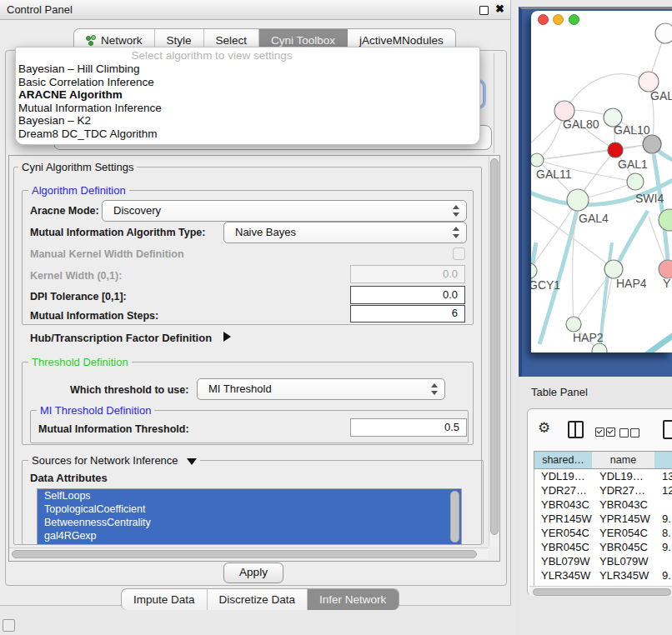  I want to click on table-row: YER054C YER054C 8., so click(604, 533).